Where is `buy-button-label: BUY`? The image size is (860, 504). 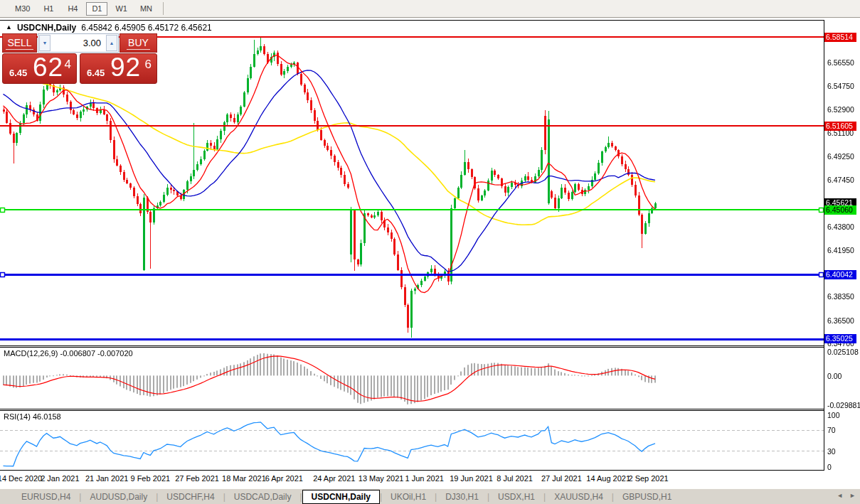 buy-button-label: BUY is located at coordinates (138, 43).